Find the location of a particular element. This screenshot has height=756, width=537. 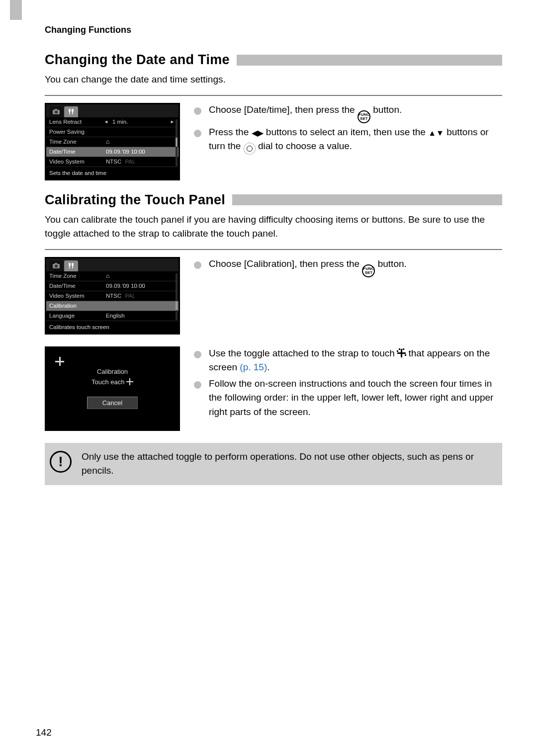

section-2-bullets-2: Use the toggle attached to the strap to … is located at coordinates (348, 389).